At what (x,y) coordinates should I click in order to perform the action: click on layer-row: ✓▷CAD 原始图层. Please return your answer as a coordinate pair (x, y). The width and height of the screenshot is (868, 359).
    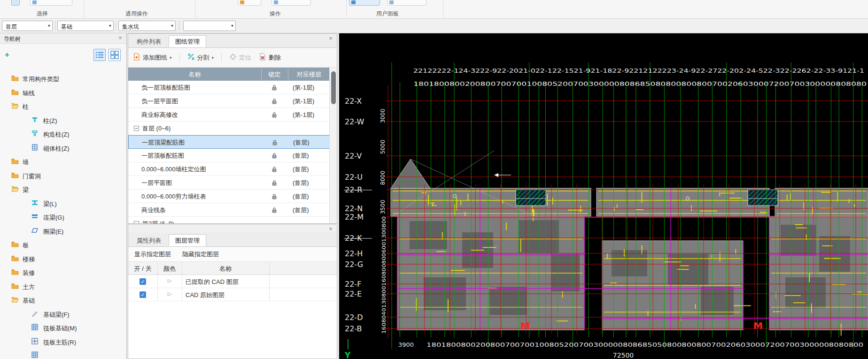
    Looking at the image, I should click on (232, 295).